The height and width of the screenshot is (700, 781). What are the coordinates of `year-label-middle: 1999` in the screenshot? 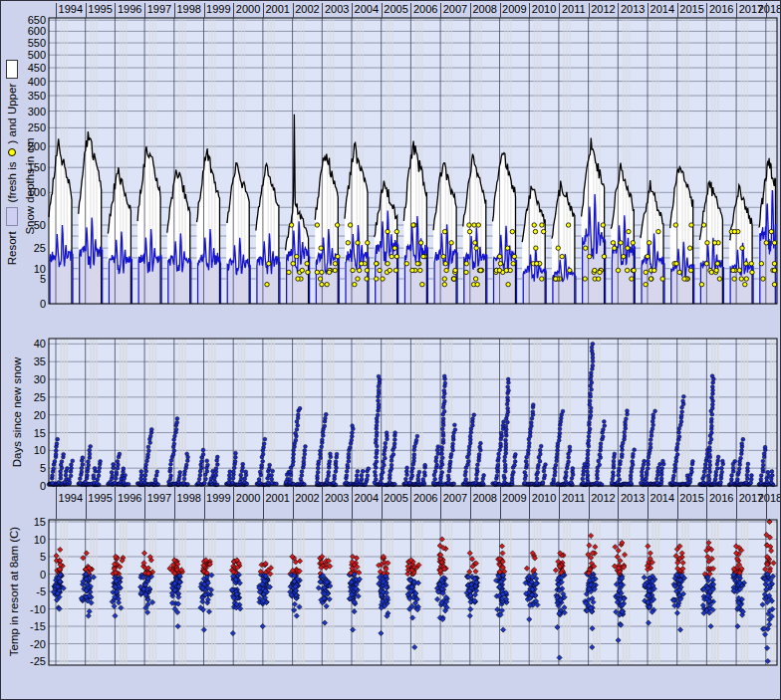 It's located at (218, 498).